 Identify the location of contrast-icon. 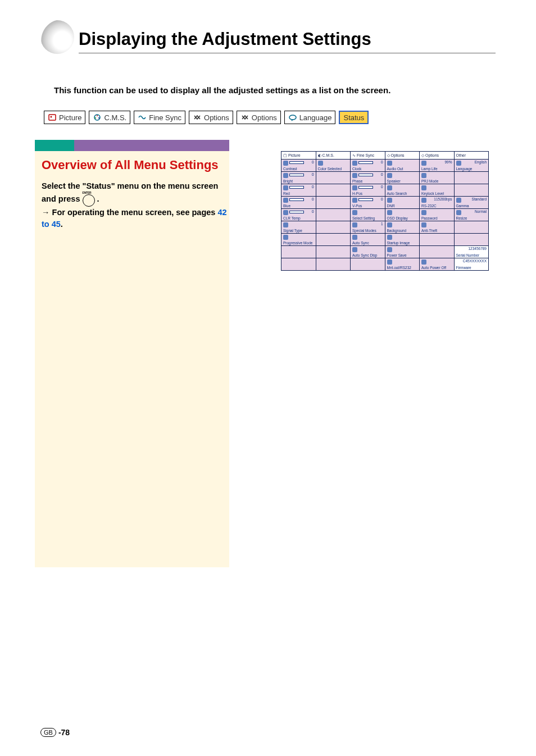
(285, 163).